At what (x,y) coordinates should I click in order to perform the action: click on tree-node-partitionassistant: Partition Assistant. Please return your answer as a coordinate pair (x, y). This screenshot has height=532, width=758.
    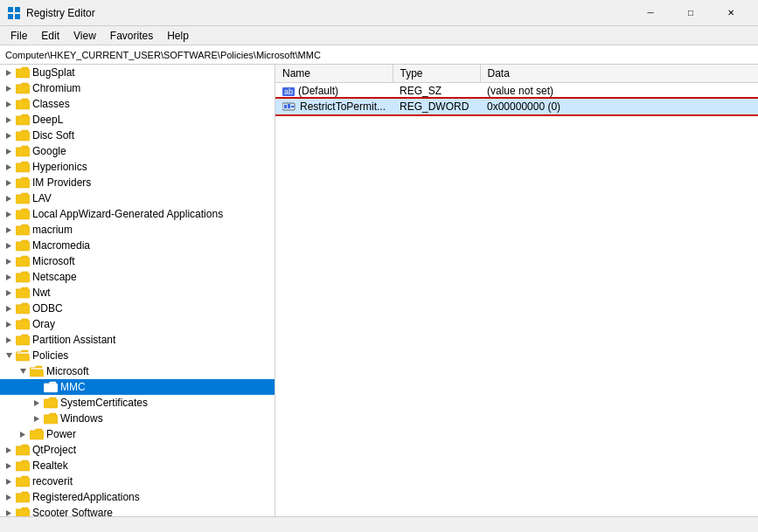
    Looking at the image, I should click on (137, 340).